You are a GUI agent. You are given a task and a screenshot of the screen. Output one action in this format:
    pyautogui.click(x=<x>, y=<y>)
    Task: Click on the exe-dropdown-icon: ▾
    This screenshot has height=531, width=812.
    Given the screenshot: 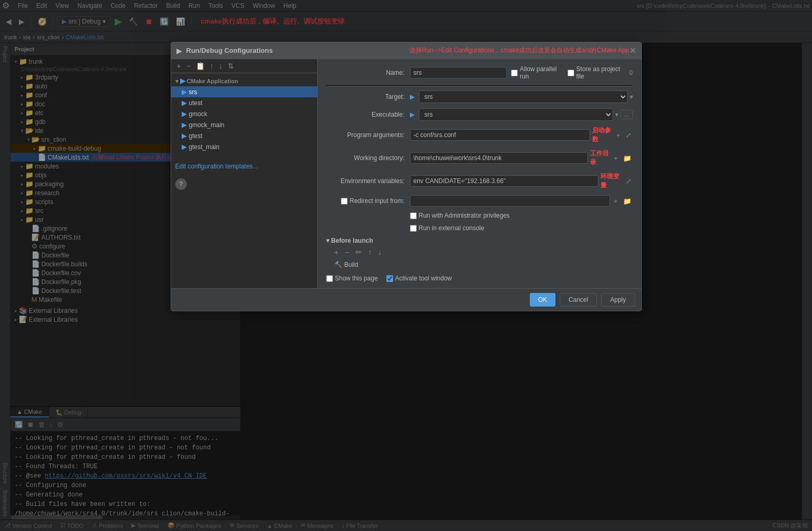 What is the action you would take?
    pyautogui.click(x=617, y=115)
    